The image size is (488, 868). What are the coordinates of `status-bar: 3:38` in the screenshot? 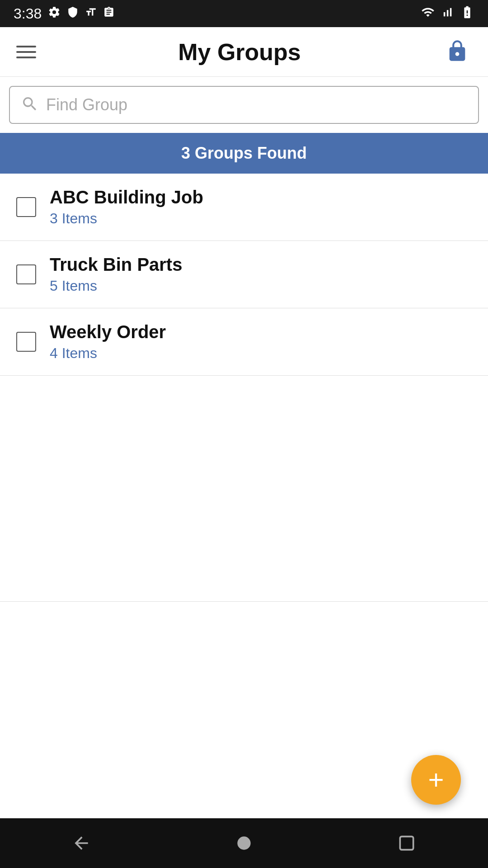 It's located at (244, 14).